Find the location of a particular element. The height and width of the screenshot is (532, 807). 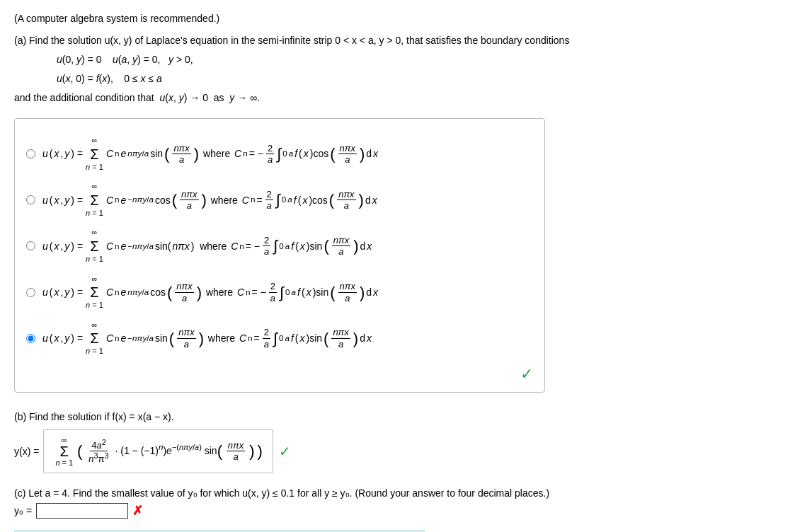

option-row-2: u(x, y) = ∞ Σ n = 1 Cne−nπy/a cos( nπxa … is located at coordinates (280, 200).